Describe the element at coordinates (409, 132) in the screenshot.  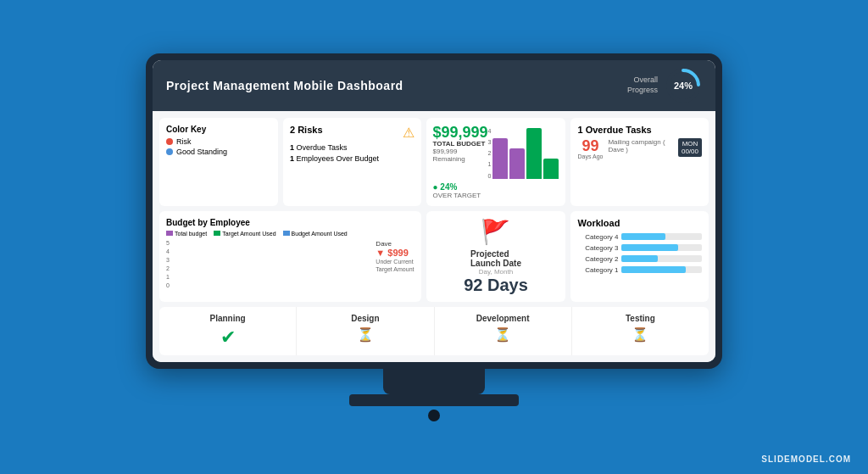
I see `warning-icon: ⚠` at that location.